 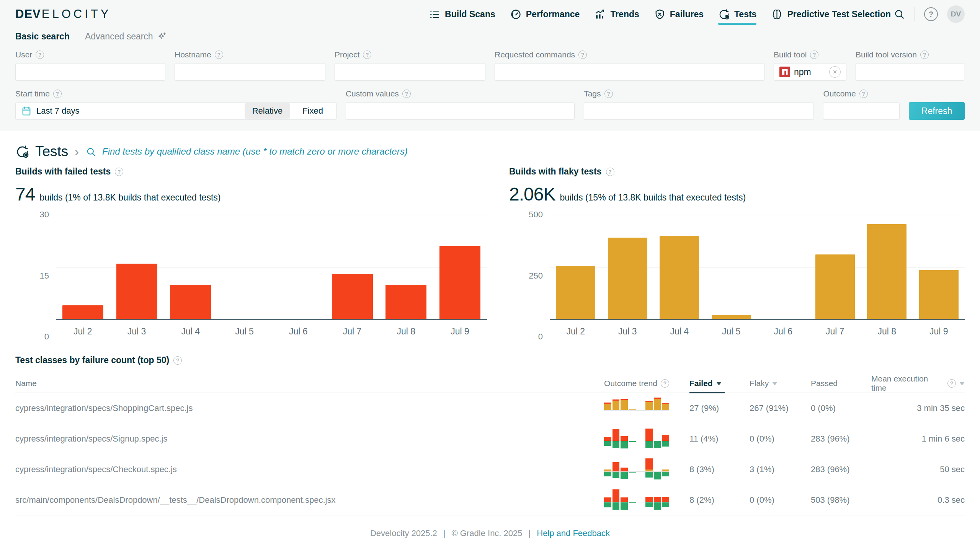 I want to click on column-header-mean-execution-time: Mean execution time ?, so click(x=918, y=383).